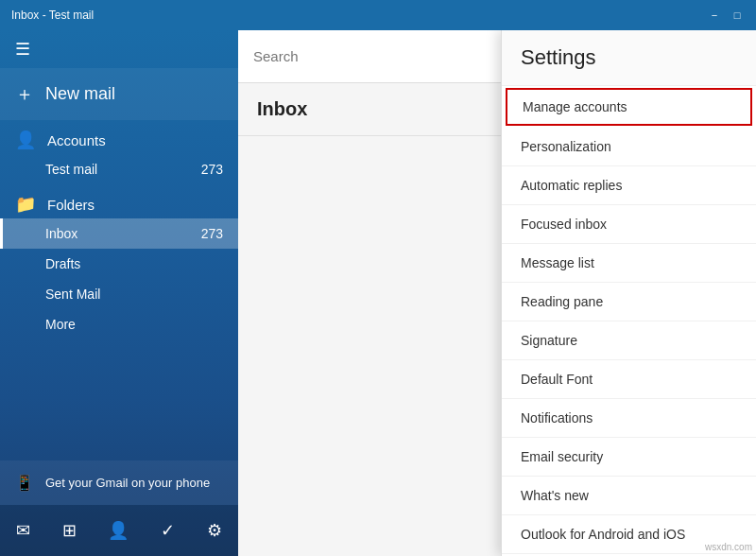 Image resolution: width=756 pixels, height=556 pixels. I want to click on get-gmail-button: 📱 Get your Gmail on your phone, so click(119, 482).